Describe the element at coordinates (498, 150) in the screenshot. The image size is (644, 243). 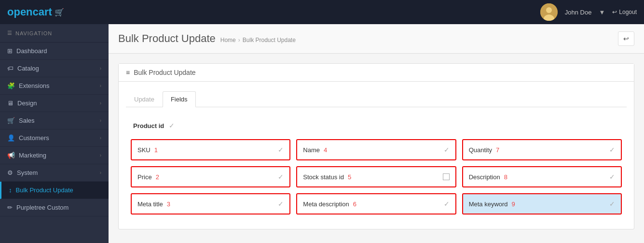
I see `field-quantity-number: 7` at that location.